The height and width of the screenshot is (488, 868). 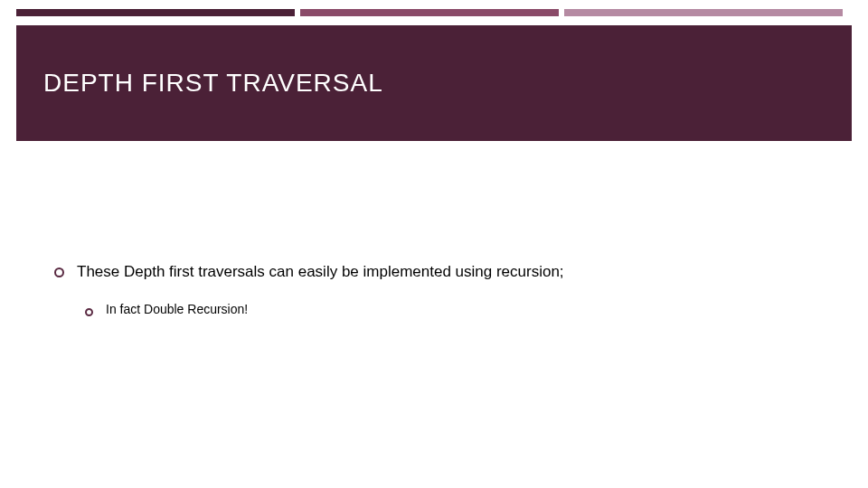 I want to click on bullet-text: These Depth first traversals can easily …, so click(x=320, y=273).